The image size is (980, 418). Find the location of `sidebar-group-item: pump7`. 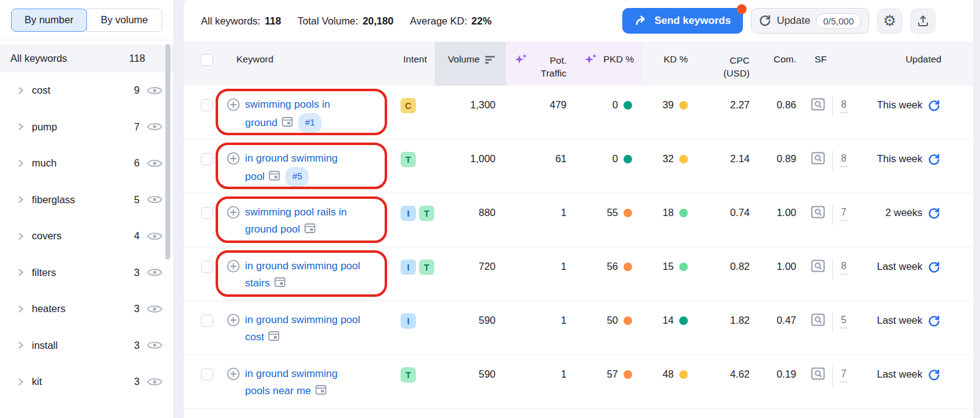

sidebar-group-item: pump7 is located at coordinates (87, 127).